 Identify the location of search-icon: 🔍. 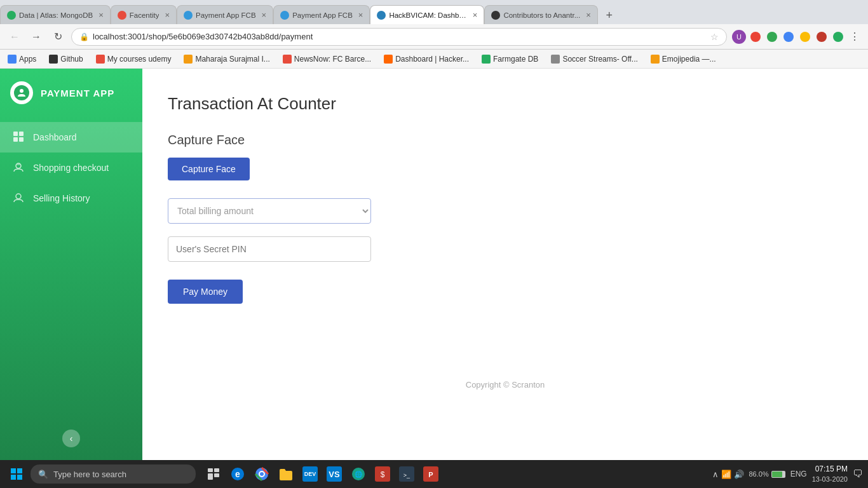
(43, 474).